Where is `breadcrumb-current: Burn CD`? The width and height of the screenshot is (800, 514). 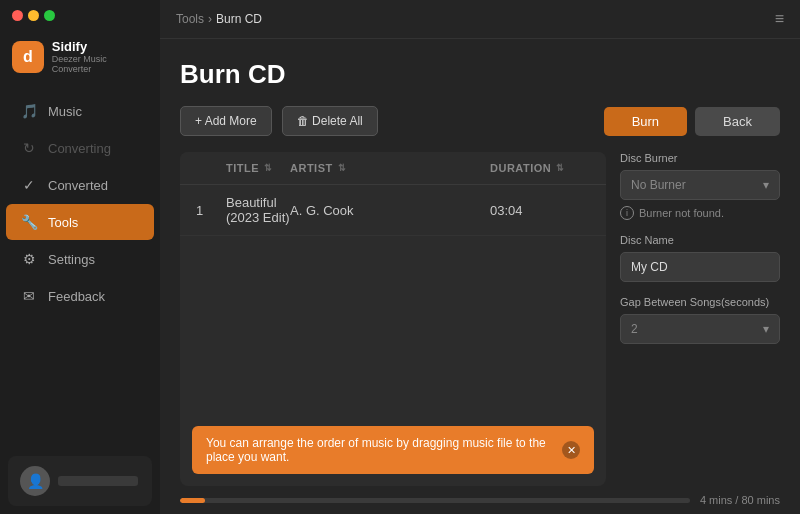
breadcrumb-current: Burn CD is located at coordinates (239, 19).